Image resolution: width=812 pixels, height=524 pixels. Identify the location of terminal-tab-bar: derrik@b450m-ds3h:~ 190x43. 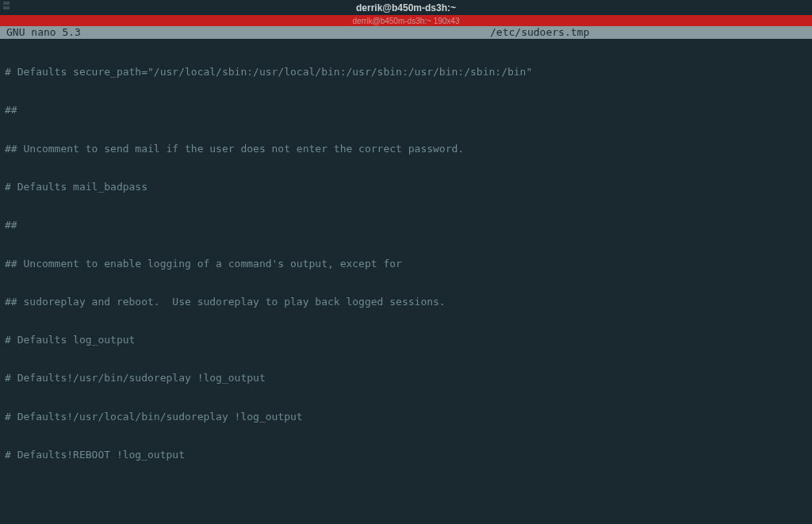
(406, 21).